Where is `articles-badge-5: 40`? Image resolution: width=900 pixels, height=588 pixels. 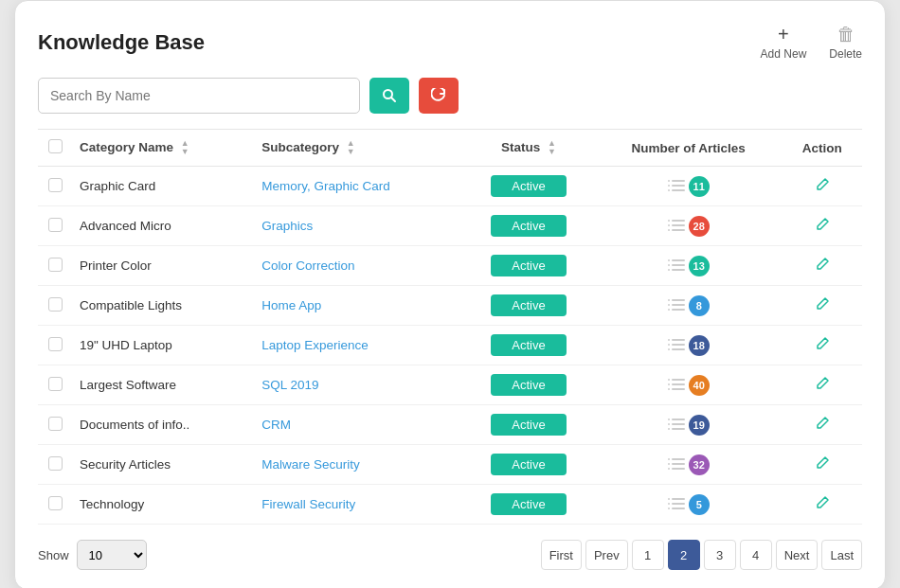
articles-badge-5: 40 is located at coordinates (699, 385).